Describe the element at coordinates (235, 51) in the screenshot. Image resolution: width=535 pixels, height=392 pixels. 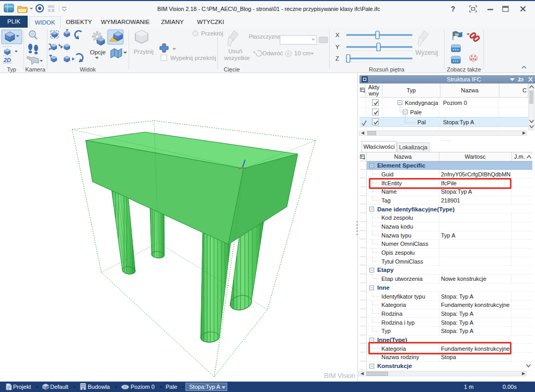
I see `svg-text: Usuń` at that location.